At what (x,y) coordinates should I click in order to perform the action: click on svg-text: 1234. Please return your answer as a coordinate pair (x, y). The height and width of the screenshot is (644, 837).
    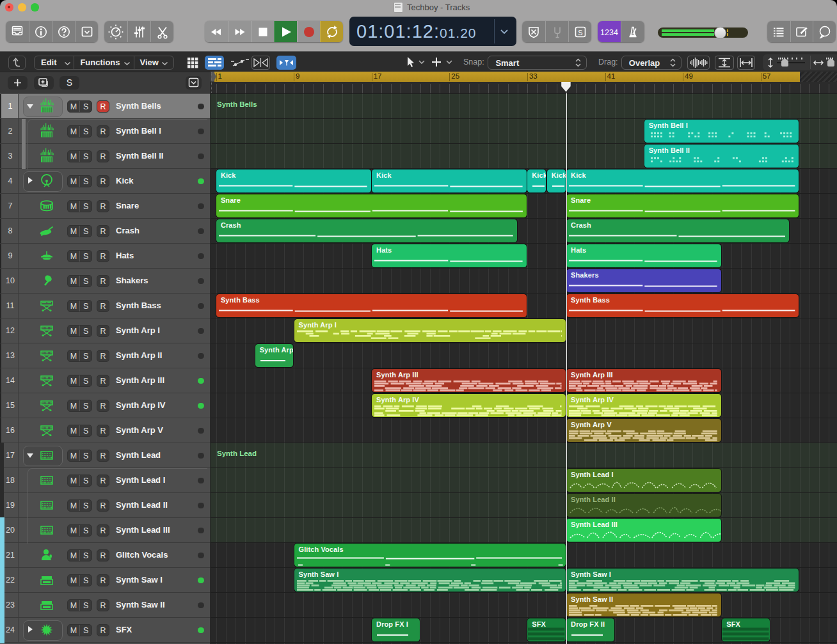
    Looking at the image, I should click on (609, 32).